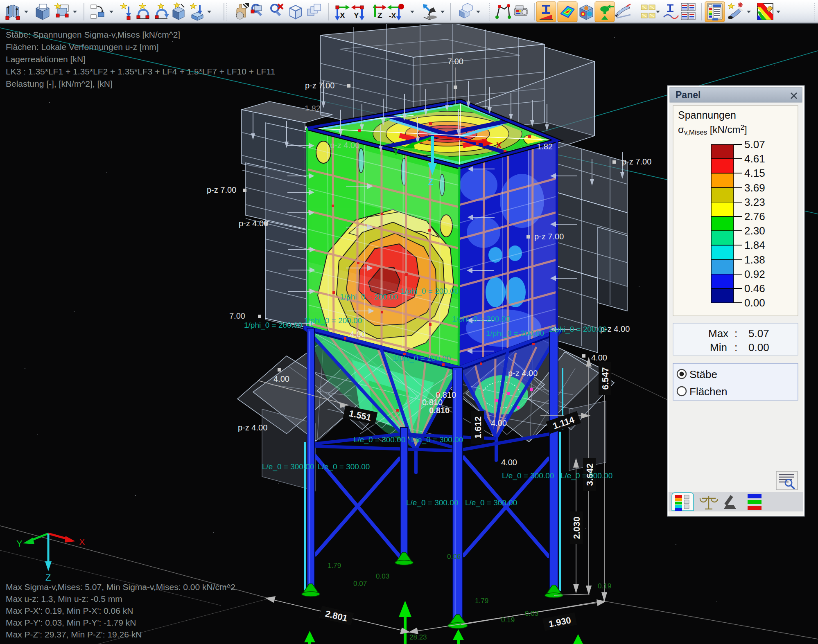  Describe the element at coordinates (718, 333) in the screenshot. I see `svg-text: Max` at that location.